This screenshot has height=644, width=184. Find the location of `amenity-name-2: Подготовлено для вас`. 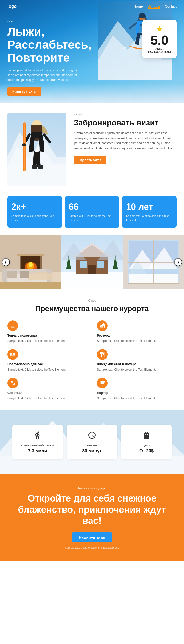

amenity-name-2: Подготовлено для вас is located at coordinates (47, 364).